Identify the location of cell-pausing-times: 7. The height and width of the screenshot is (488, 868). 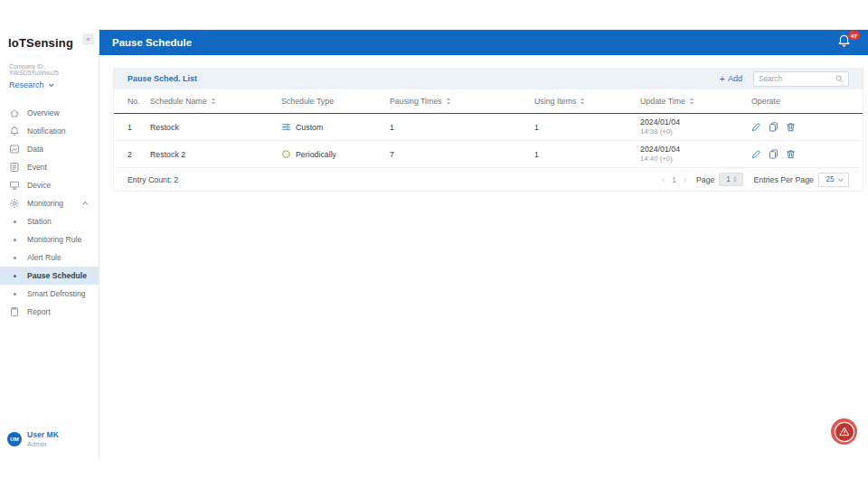
(462, 155).